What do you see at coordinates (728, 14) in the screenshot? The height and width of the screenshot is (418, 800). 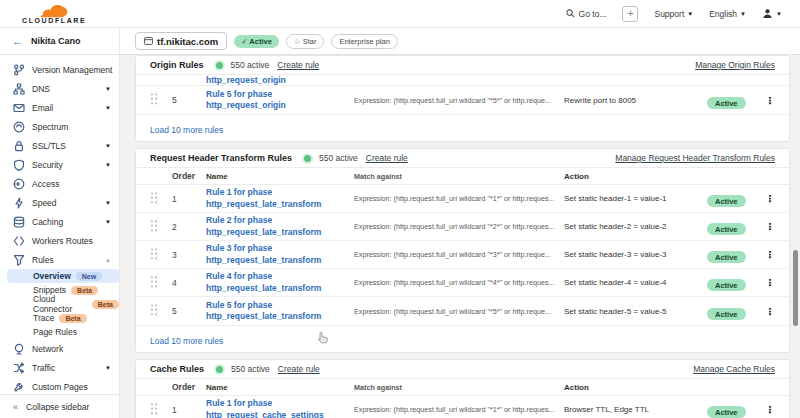 I see `language-menu: English▼` at bounding box center [728, 14].